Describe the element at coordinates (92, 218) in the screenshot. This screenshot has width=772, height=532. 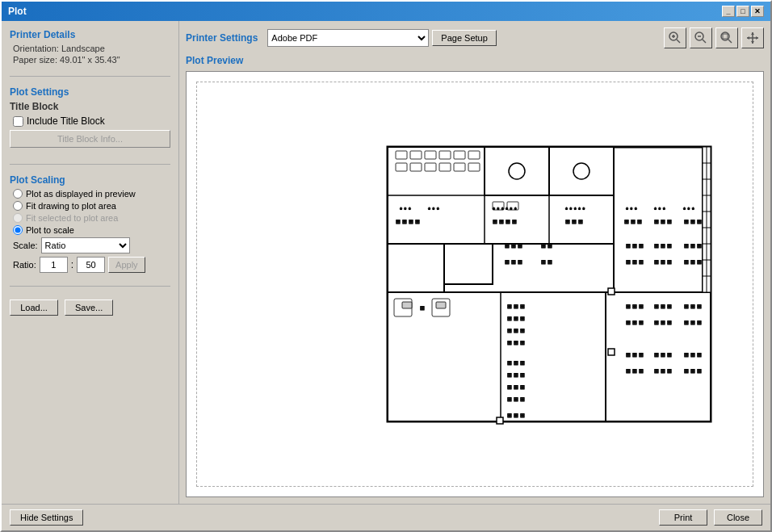
I see `radio-fit-selected: Fit selected to plot area` at that location.